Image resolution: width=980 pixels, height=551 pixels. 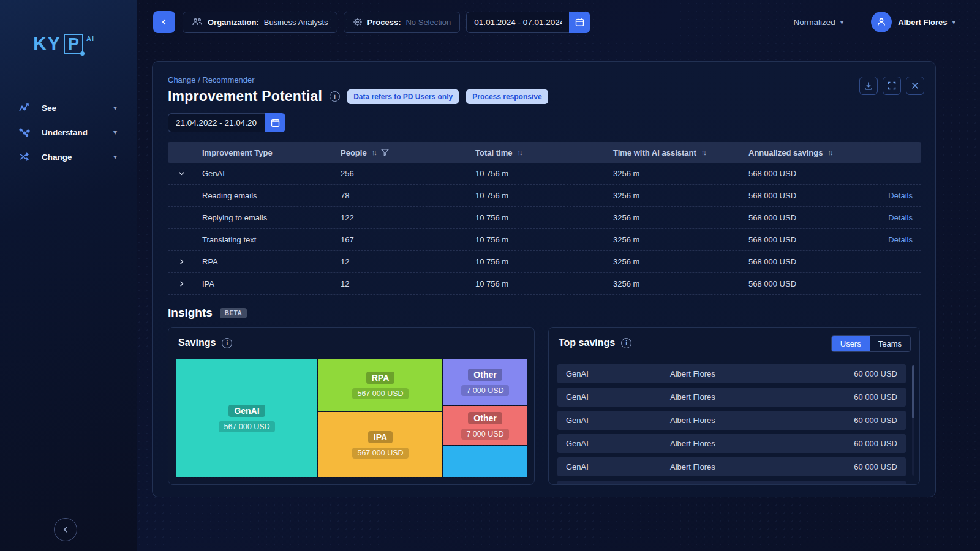 What do you see at coordinates (545, 284) in the screenshot?
I see `table-row-ipa: IPA 12 10 756 m 3256 m 568 000 USD` at bounding box center [545, 284].